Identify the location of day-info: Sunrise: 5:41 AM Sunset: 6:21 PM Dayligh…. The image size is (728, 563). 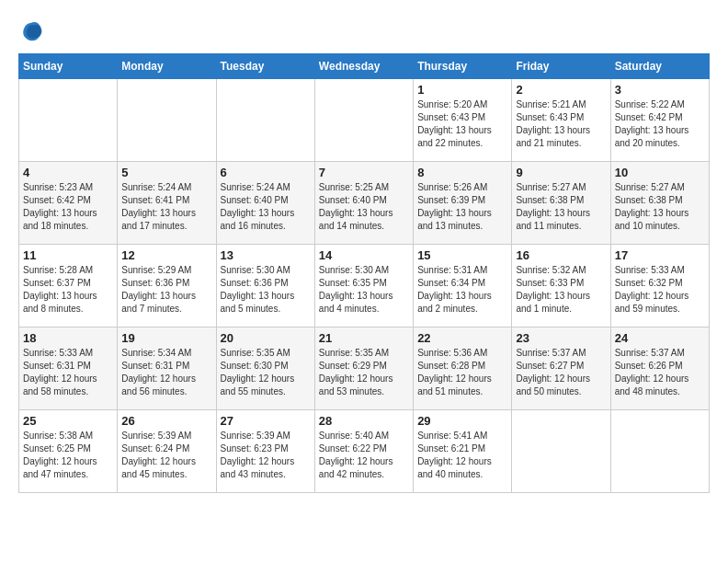
(462, 455).